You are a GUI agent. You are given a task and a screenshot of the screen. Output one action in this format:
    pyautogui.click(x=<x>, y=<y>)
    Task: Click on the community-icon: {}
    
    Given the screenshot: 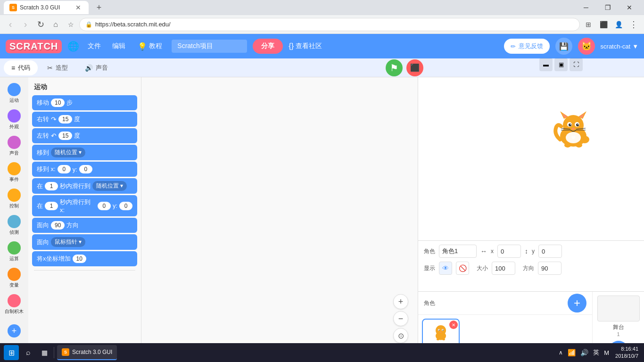 What is the action you would take?
    pyautogui.click(x=291, y=46)
    